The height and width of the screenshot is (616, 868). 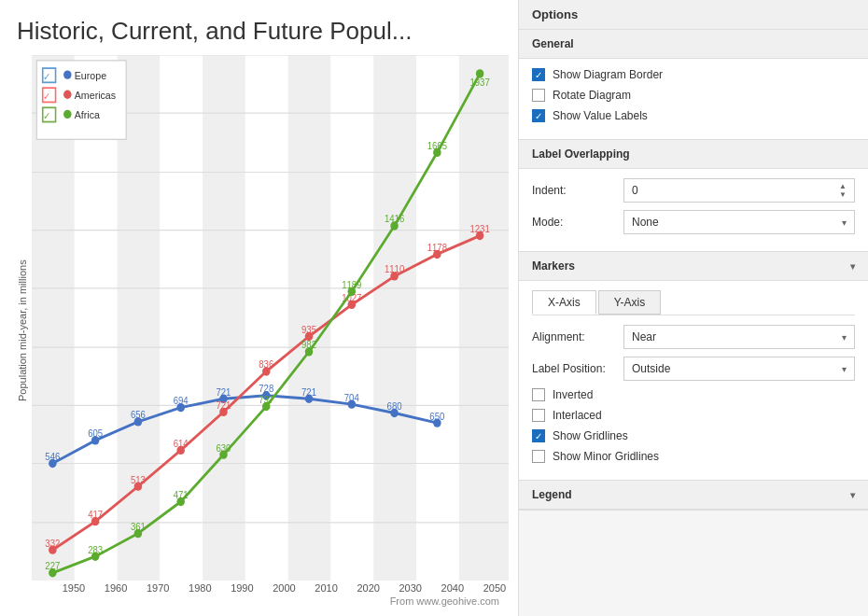 What do you see at coordinates (52, 457) in the screenshot?
I see `svg-text: 546` at bounding box center [52, 457].